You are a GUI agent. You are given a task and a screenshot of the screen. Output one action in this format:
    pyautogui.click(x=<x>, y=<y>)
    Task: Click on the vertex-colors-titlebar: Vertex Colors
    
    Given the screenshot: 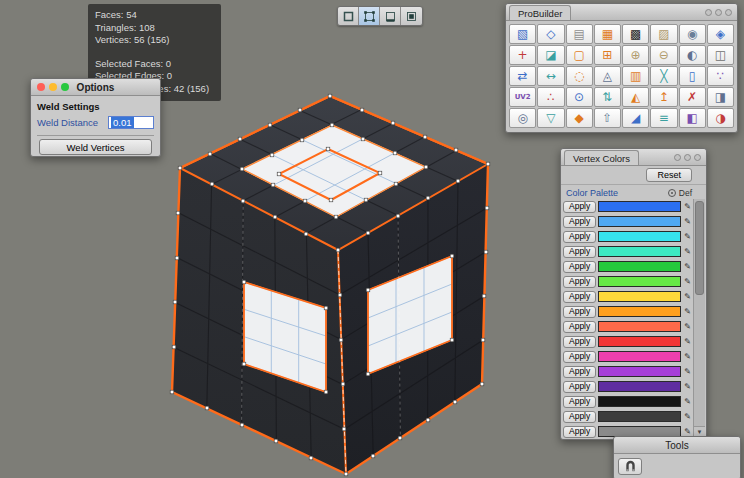 What is the action you would take?
    pyautogui.click(x=634, y=158)
    